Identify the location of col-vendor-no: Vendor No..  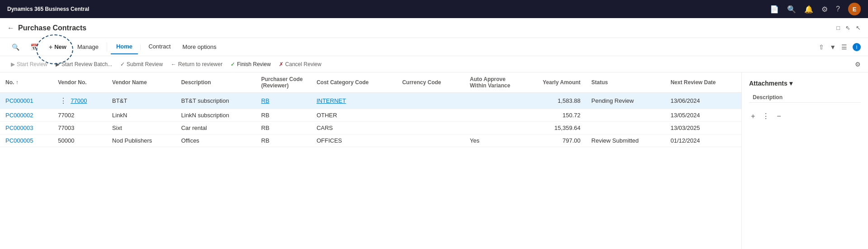
(80, 82).